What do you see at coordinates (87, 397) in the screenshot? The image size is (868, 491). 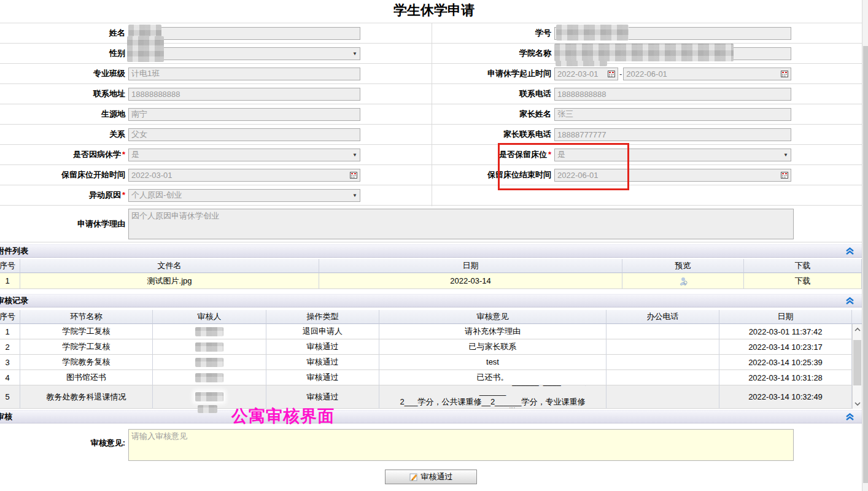 I see `cell-step: 教务处教务科退课情况` at bounding box center [87, 397].